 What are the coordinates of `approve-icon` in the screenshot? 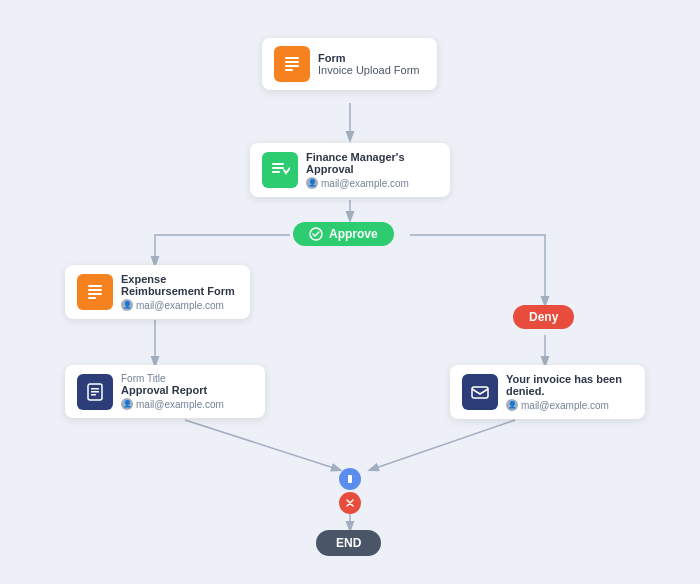 It's located at (316, 234).